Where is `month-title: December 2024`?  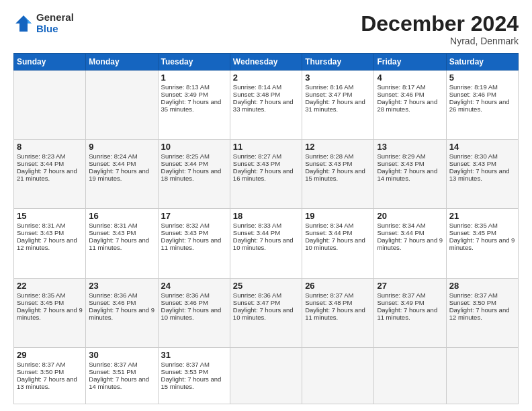 month-title: December 2024 is located at coordinates (439, 24).